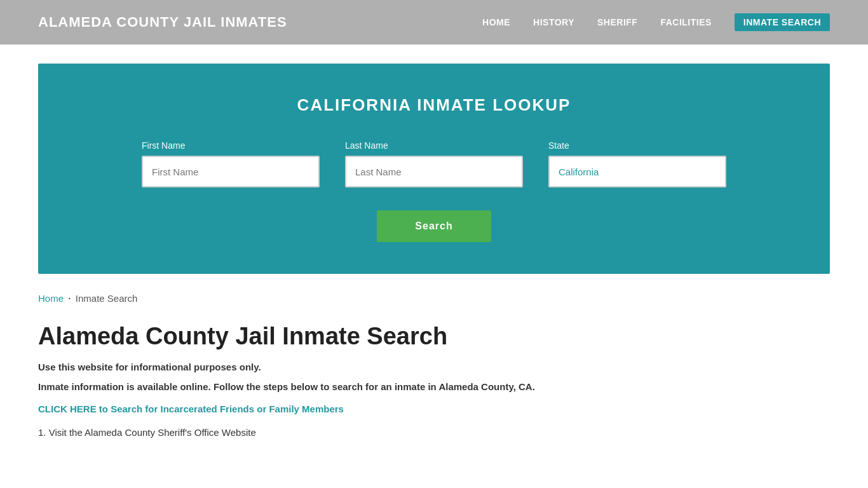 The image size is (868, 488). What do you see at coordinates (434, 432) in the screenshot?
I see `step-1-text: 1. Visit the Alameda County Sheriff's Of…` at bounding box center [434, 432].